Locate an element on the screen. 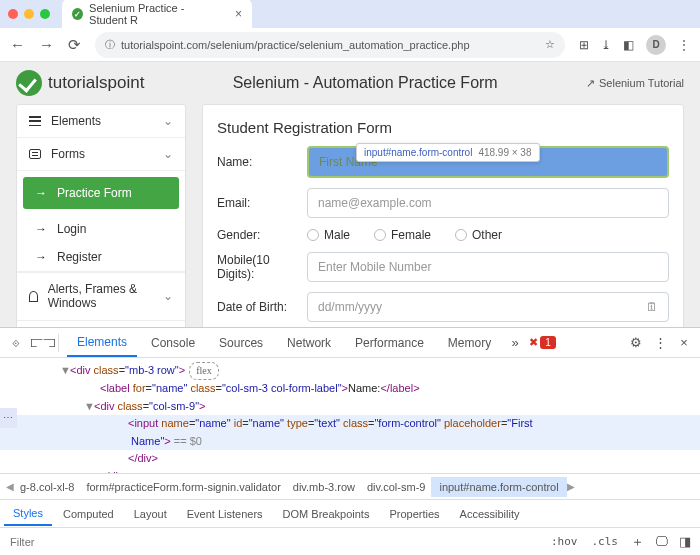  cls-toggle: .cls is located at coordinates (606, 542).